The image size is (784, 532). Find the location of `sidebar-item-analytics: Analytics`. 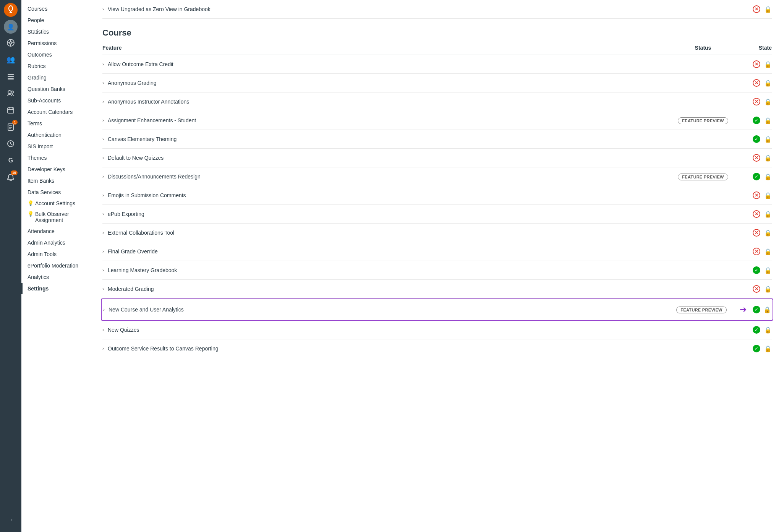

sidebar-item-analytics: Analytics is located at coordinates (56, 277).